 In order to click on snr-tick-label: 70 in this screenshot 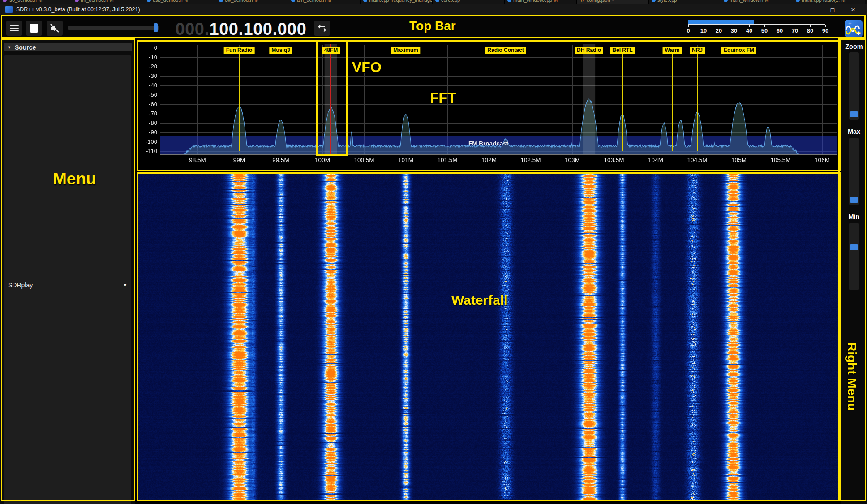, I will do `click(795, 30)`.